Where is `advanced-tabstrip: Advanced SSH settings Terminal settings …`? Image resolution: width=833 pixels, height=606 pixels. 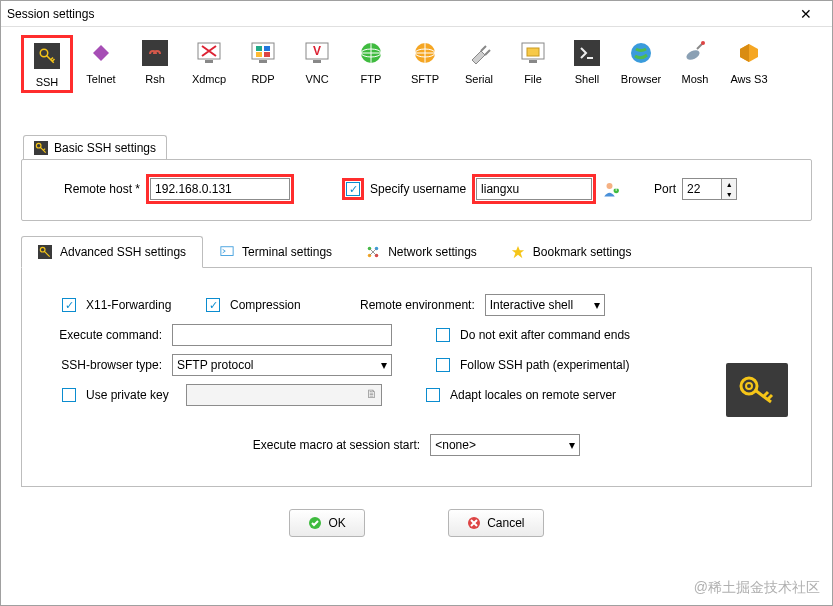
advanced-tabstrip: Advanced SSH settings Terminal settings … is located at coordinates (416, 252).